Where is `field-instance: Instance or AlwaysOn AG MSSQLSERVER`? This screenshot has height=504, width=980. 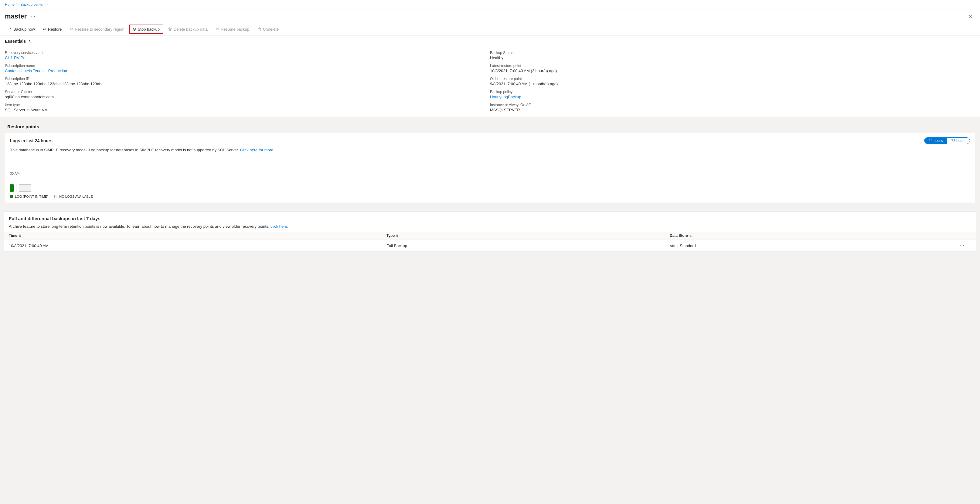 field-instance: Instance or AlwaysOn AG MSSQLSERVER is located at coordinates (733, 107).